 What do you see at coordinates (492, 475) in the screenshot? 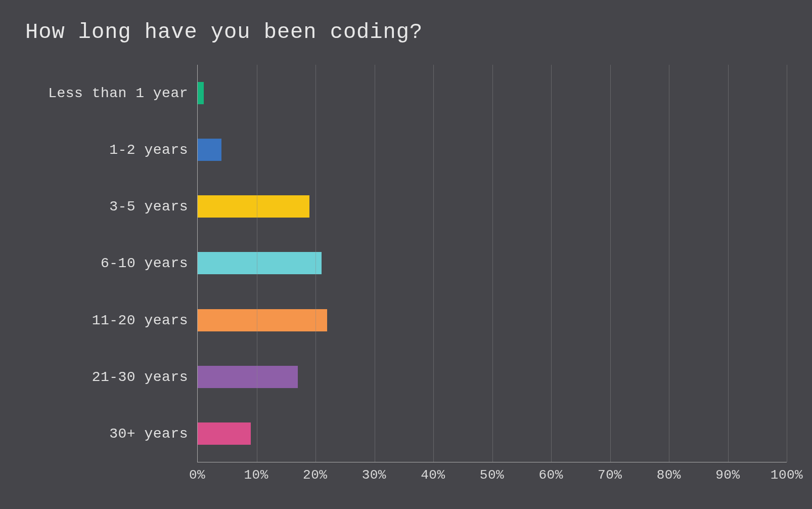
I see `x-axis-tick-label: 50%` at bounding box center [492, 475].